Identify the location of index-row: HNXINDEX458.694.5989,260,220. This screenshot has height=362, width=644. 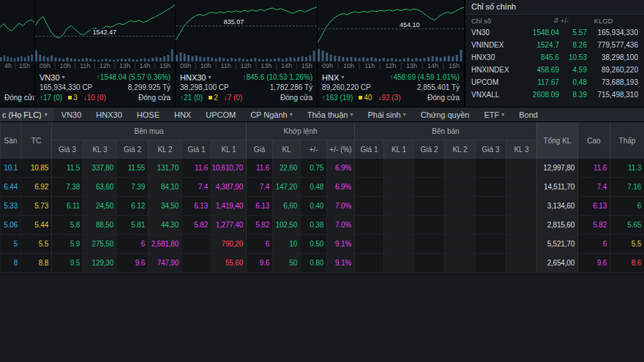
(555, 70).